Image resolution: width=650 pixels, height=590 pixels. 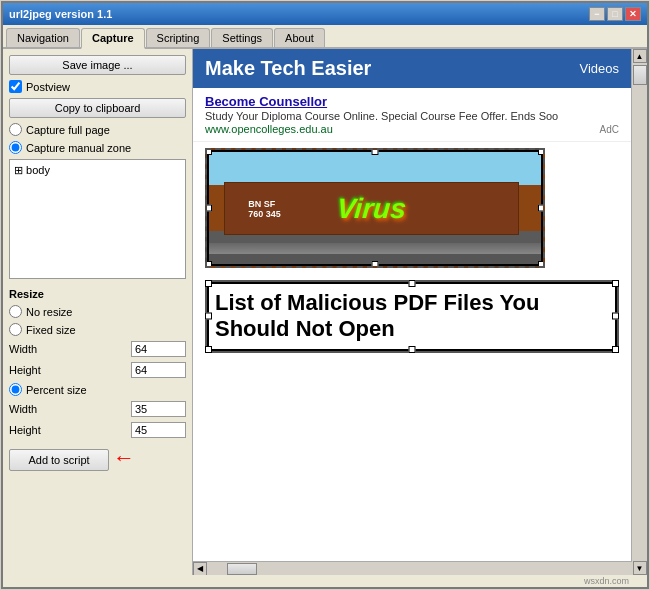 What do you see at coordinates (98, 409) in the screenshot?
I see `percent-width-row: Width` at bounding box center [98, 409].